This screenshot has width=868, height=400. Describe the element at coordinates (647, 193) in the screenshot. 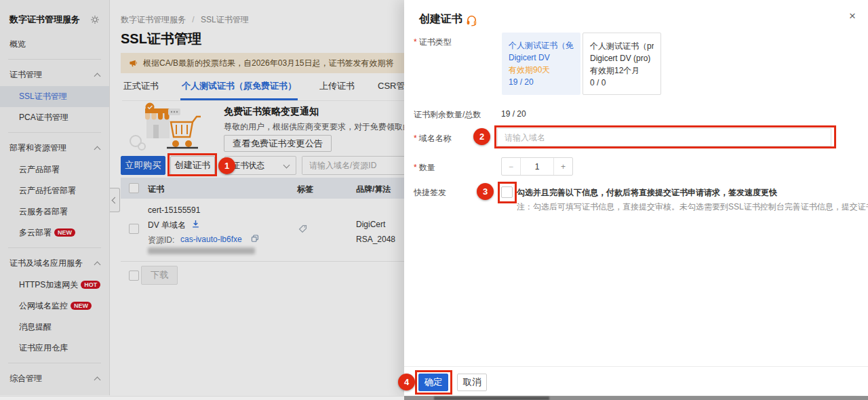

I see `quick-issue-text: 勾选并且完善以下信息，付款后将直接提交证书申请请求，签发速度更快` at that location.